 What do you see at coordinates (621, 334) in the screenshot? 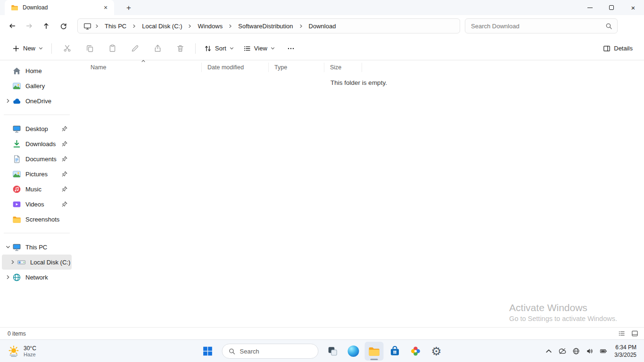
I see `details-view-button` at bounding box center [621, 334].